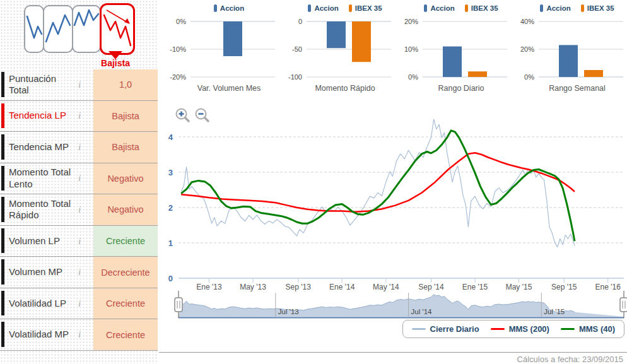  What do you see at coordinates (564, 287) in the screenshot?
I see `x-tick-label: Sep '15` at bounding box center [564, 287].